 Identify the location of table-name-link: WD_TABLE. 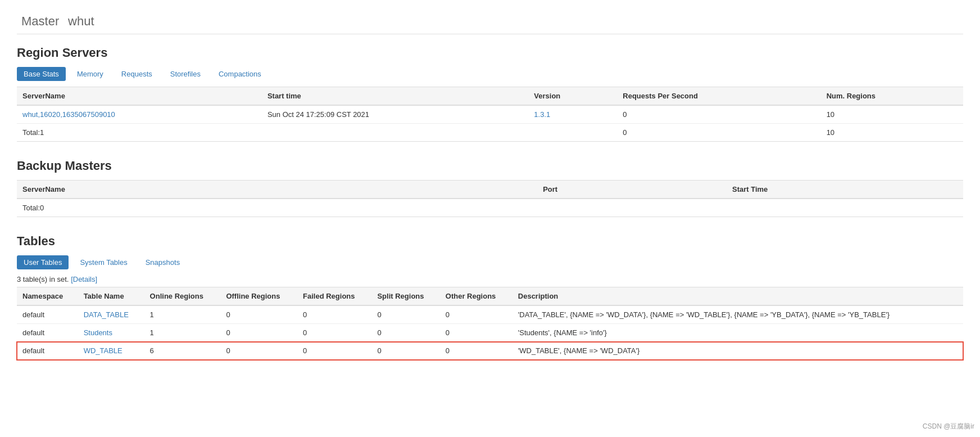
(103, 351).